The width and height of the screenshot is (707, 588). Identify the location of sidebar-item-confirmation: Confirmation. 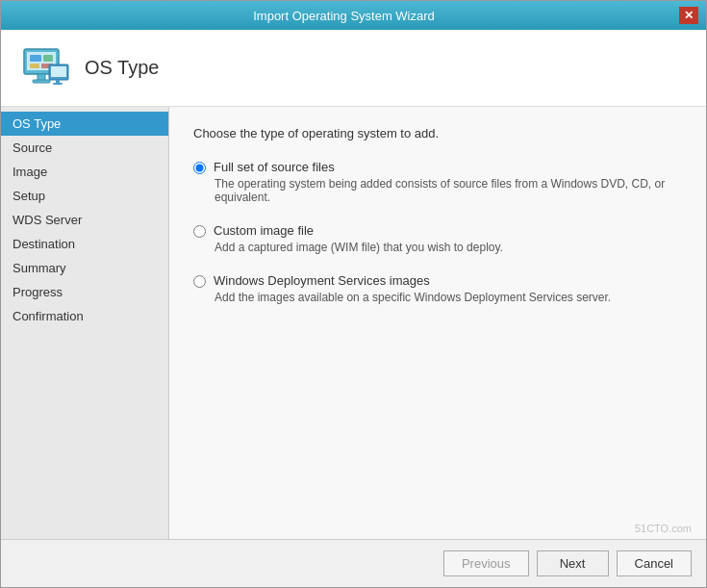
(85, 316).